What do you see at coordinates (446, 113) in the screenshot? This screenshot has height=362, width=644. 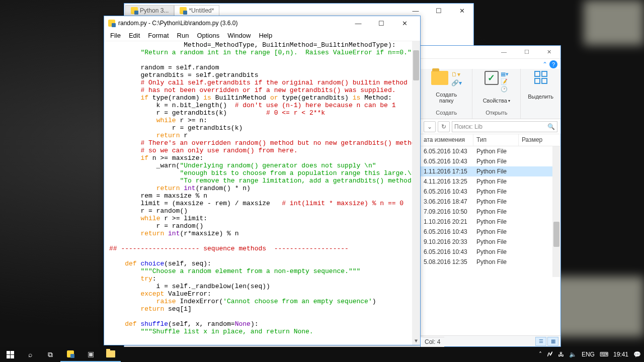 I see `ribbon-footer: Создать` at bounding box center [446, 113].